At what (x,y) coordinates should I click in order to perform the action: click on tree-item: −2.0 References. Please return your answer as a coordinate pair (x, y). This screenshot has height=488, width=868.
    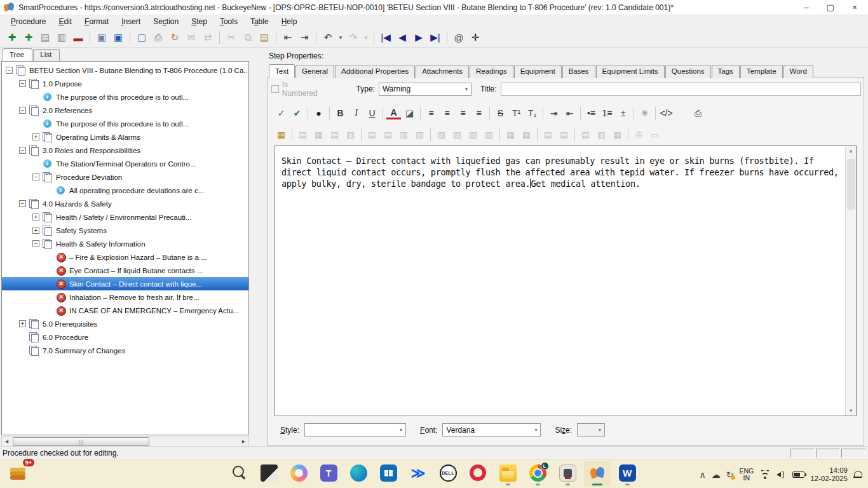
    Looking at the image, I should click on (125, 111).